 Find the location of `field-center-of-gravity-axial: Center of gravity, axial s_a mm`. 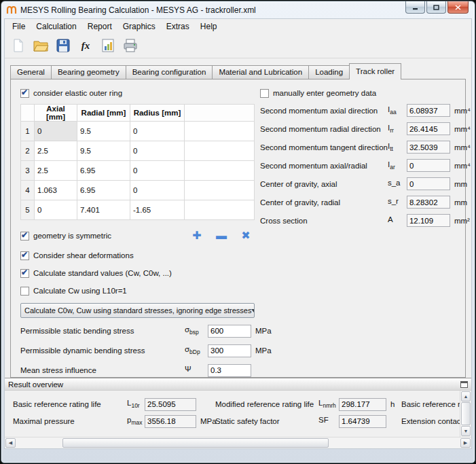

field-center-of-gravity-axial: Center of gravity, axial s_a mm is located at coordinates (368, 183).